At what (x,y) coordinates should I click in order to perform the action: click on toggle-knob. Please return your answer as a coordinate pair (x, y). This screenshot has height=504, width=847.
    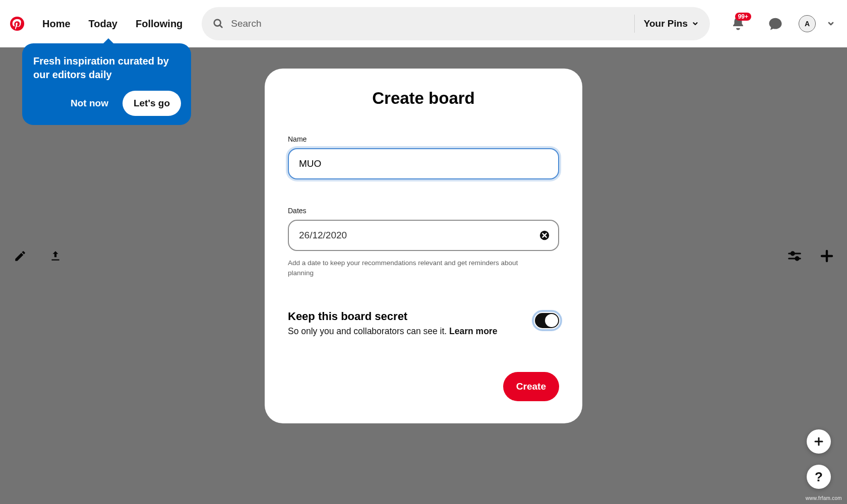
    Looking at the image, I should click on (552, 321).